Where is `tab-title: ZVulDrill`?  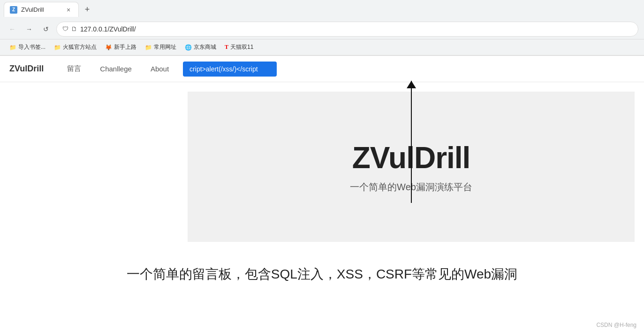
tab-title: ZVulDrill is located at coordinates (33, 9).